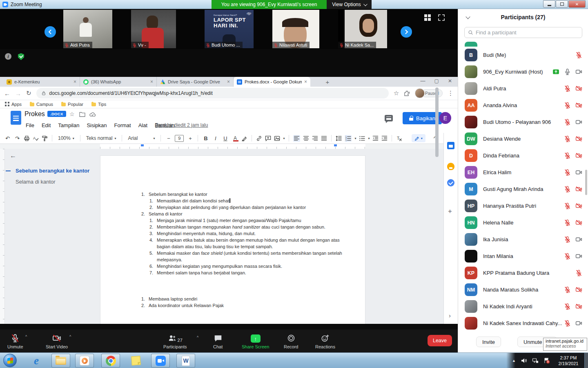 This screenshot has width=588, height=368. I want to click on taskbar-chrome, so click(111, 361).